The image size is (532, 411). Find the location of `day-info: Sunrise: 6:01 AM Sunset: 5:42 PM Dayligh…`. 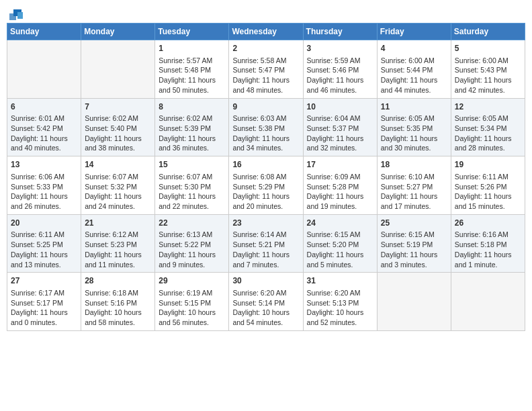

day-info: Sunrise: 6:01 AM Sunset: 5:42 PM Dayligh… is located at coordinates (44, 133).